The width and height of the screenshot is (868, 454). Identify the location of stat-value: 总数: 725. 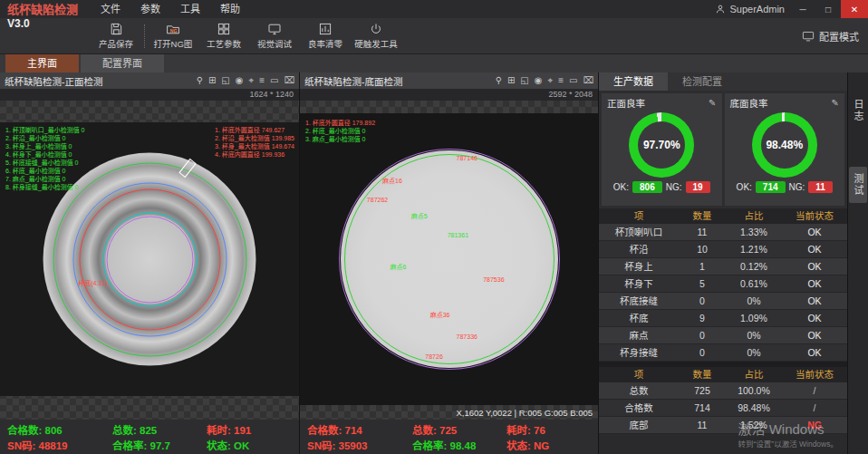
(459, 430).